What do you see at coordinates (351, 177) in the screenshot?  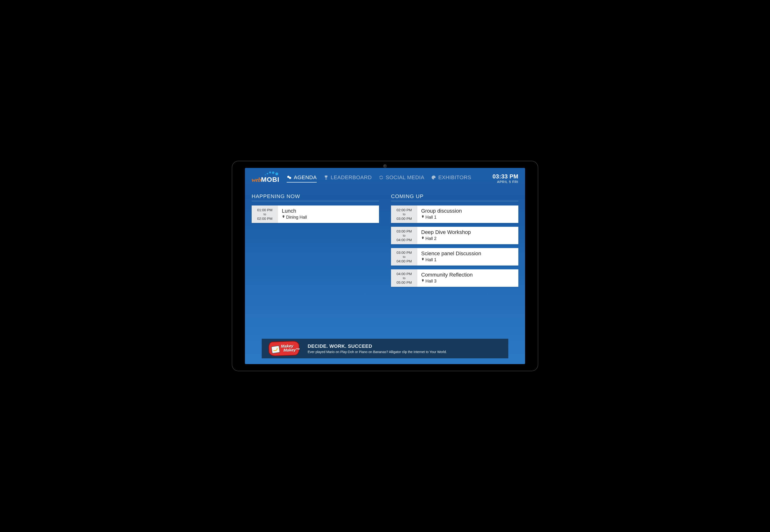 I see `tab-label: LEADERBOARD` at bounding box center [351, 177].